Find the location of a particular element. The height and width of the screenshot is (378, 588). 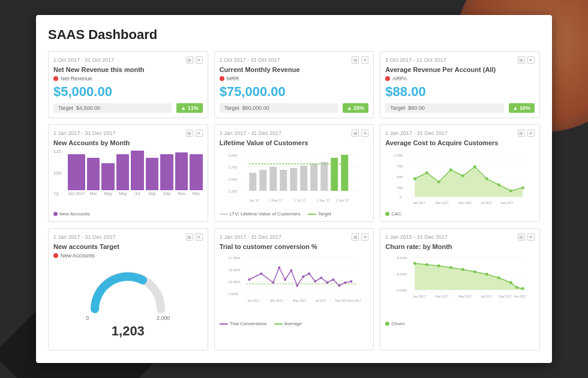

card-header: 1 Jan 2015 - 31 Dec 2017 ⊞ ✕ is located at coordinates (460, 237).